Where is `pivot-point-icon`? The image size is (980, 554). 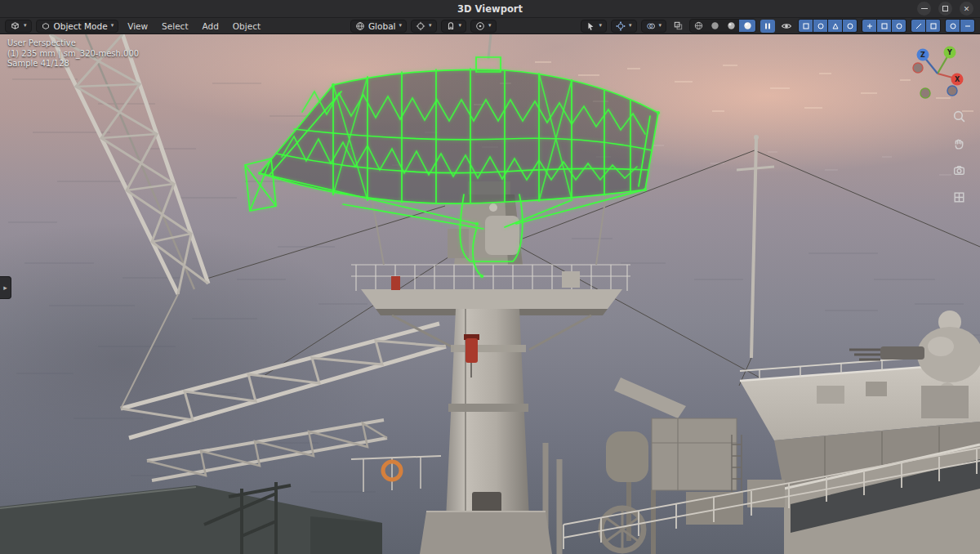
pivot-point-icon is located at coordinates (421, 26).